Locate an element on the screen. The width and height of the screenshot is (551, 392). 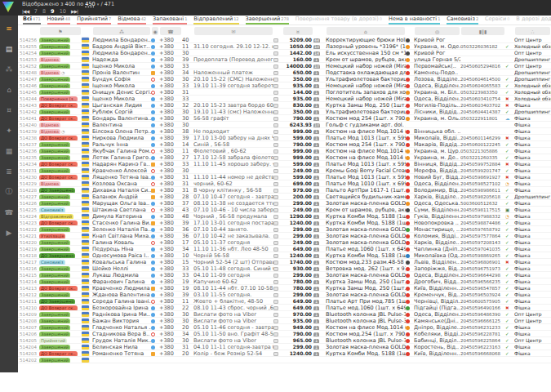
display-current: 450 is located at coordinates (90, 4).